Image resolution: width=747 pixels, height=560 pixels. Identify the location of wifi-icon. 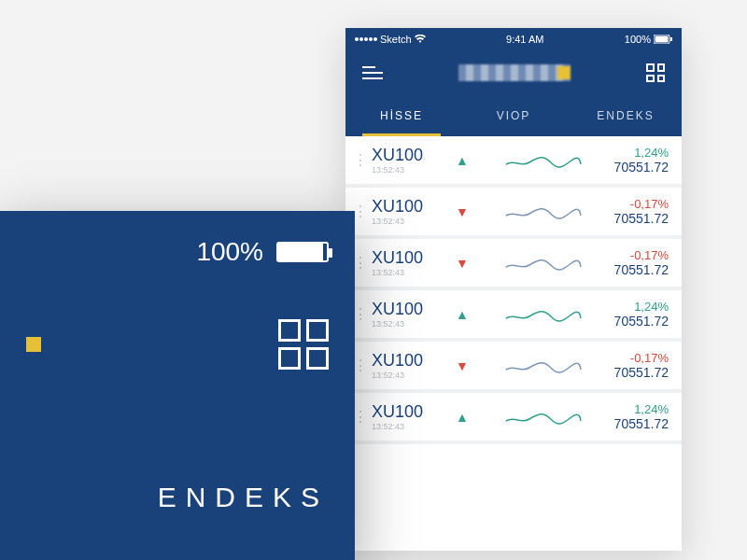
(420, 39).